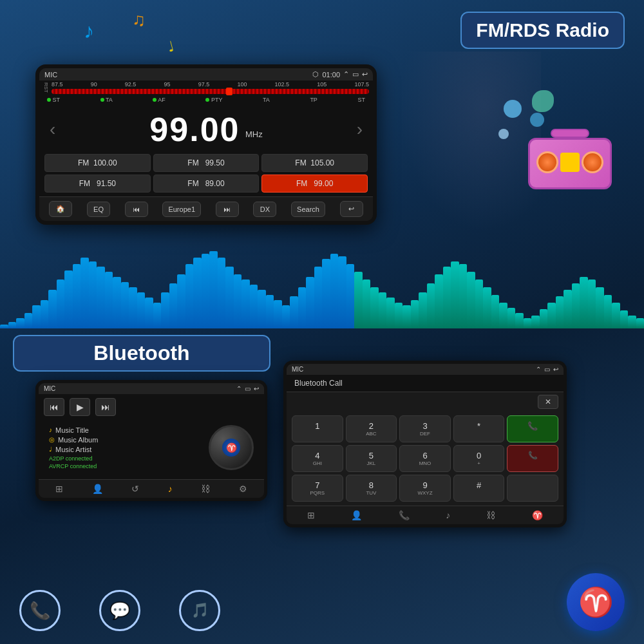  I want to click on fm-preset-4: FM 91.50, so click(98, 184).